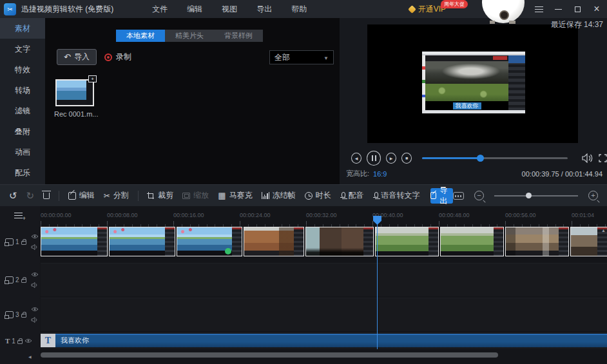  What do you see at coordinates (228, 251) in the screenshot?
I see `transition-badge` at bounding box center [228, 251].